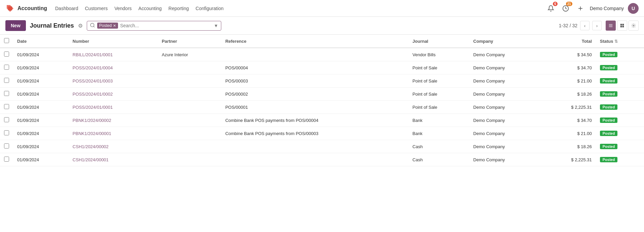  I want to click on table-row: 01/09/2024 POSS/2024/01/0002 POS/00002 P…, so click(322, 94).